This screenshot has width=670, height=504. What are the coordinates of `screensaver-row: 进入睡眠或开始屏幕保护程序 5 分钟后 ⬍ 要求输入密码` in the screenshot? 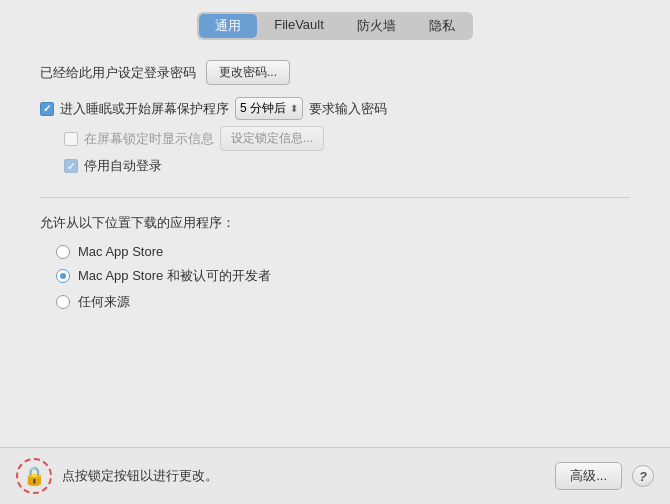 It's located at (335, 108).